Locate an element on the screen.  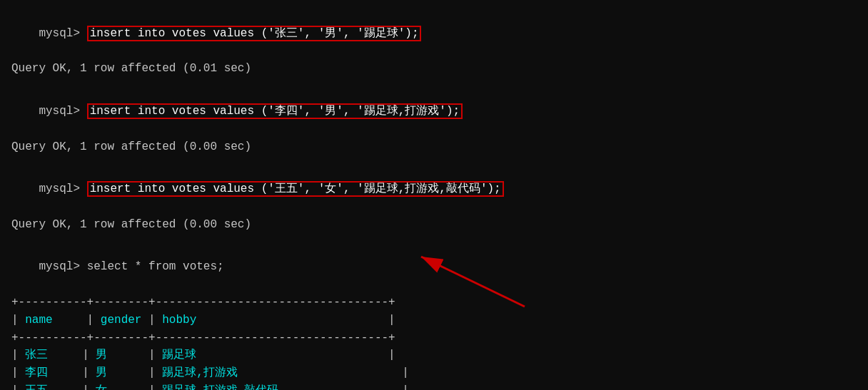
command-line-1: mysql> insert into votes values ('张三', '… is located at coordinates (434, 34).